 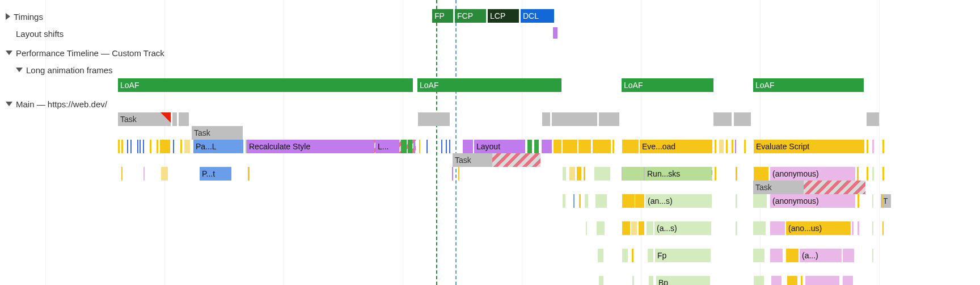 What do you see at coordinates (442, 16) in the screenshot?
I see `fp-marker: FP` at bounding box center [442, 16].